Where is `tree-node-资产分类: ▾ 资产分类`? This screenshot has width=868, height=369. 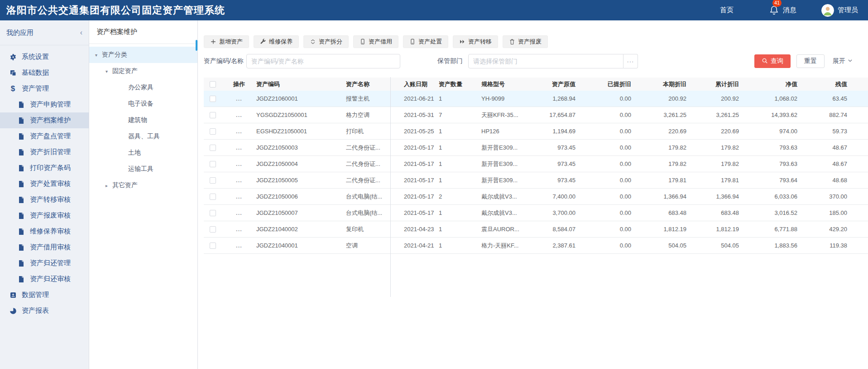 tree-node-资产分类: ▾ 资产分类 is located at coordinates (143, 55).